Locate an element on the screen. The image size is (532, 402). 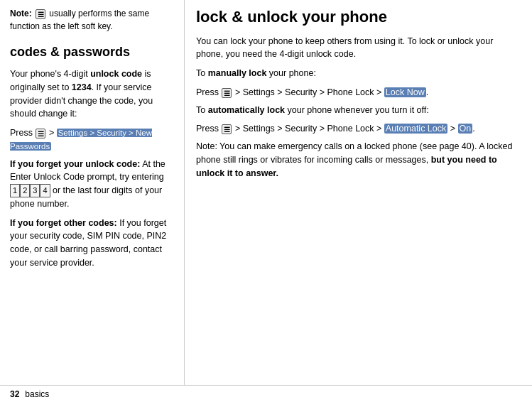
menu-path2-suffix: . is located at coordinates (473, 129).